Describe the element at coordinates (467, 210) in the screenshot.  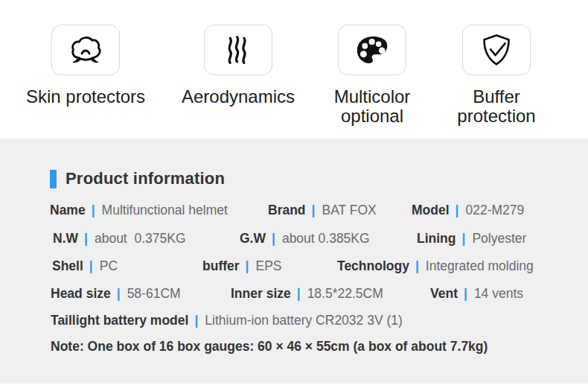
I see `spec-cell-model: Model|022-M279` at that location.